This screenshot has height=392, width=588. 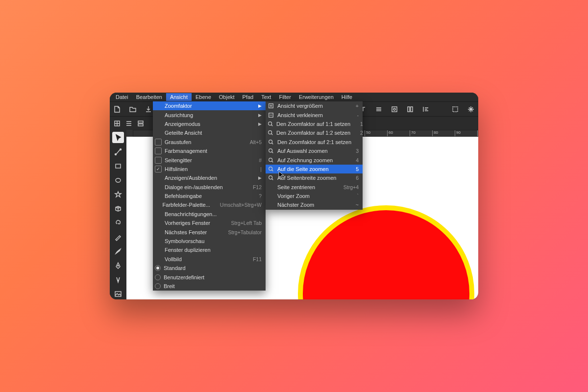 I want to click on menu-item: Auf Zeichnung zoomen4, so click(x=314, y=160).